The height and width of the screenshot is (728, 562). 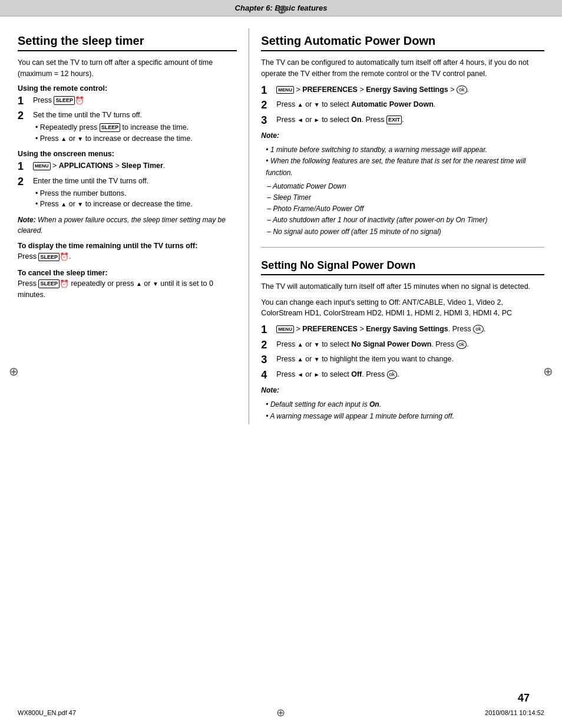 What do you see at coordinates (403, 91) in the screenshot?
I see `apd-step-1: 1 MENU > PREFERENCES > Energy Saving Set…` at bounding box center [403, 91].